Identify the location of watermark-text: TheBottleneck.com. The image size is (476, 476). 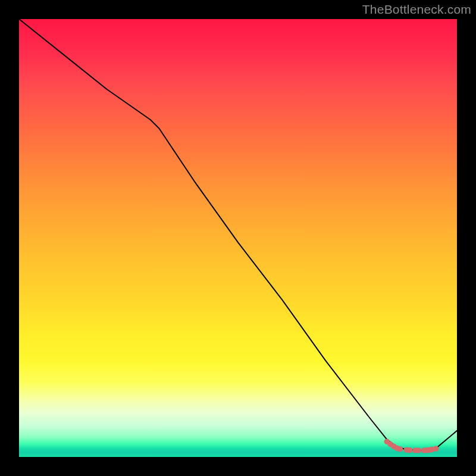
(416, 10).